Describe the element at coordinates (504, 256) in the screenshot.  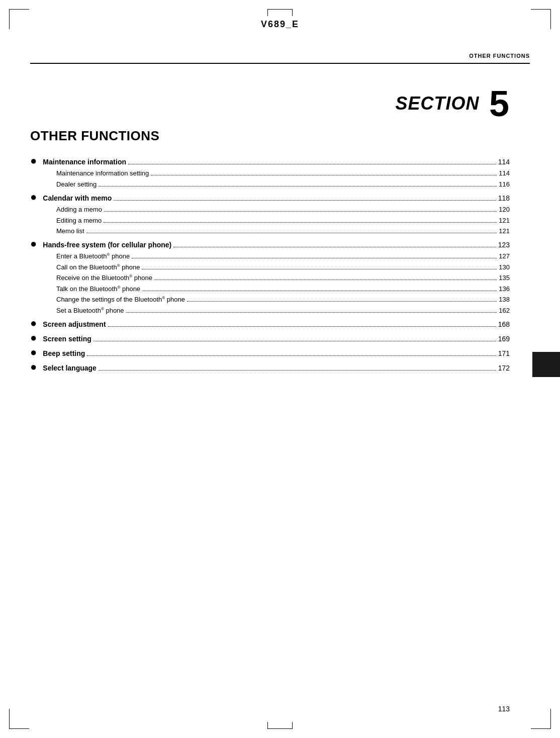
I see `toc-page: 127` at that location.